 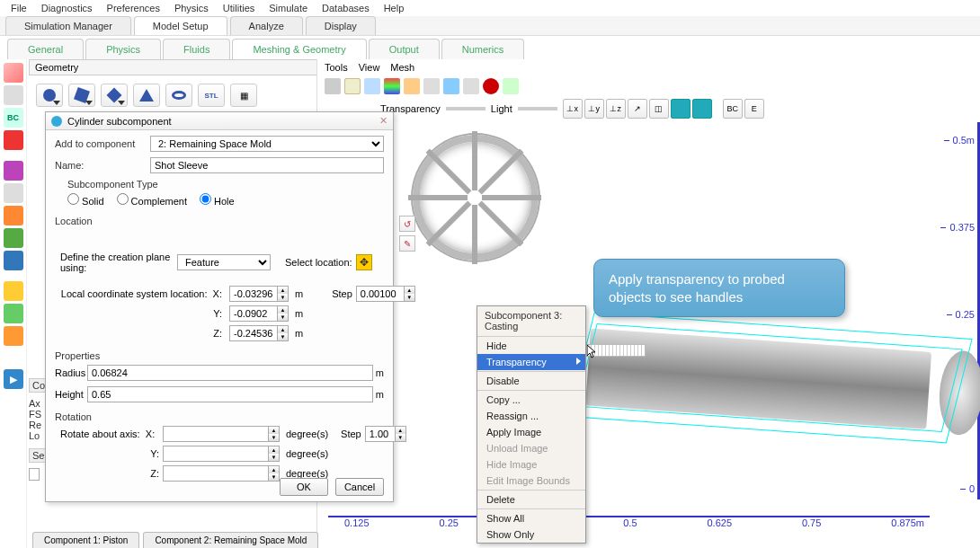 I want to click on tab-model-setup: Model Setup, so click(x=181, y=25).